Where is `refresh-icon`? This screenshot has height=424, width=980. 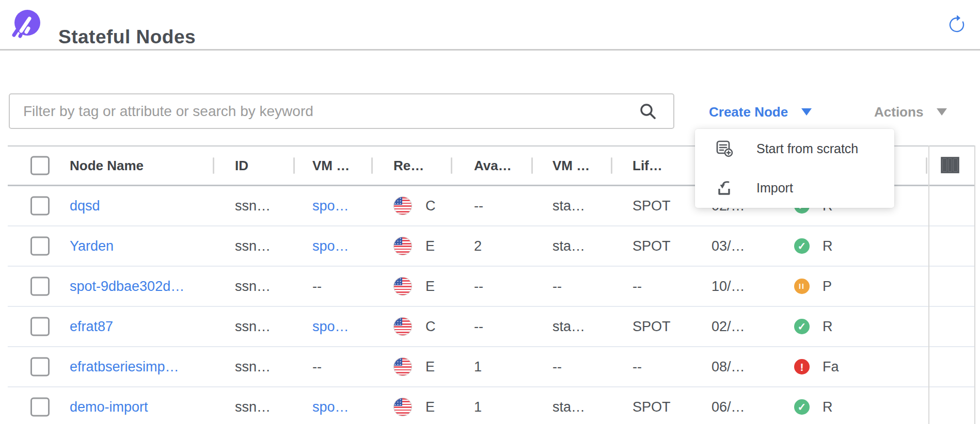 refresh-icon is located at coordinates (957, 25).